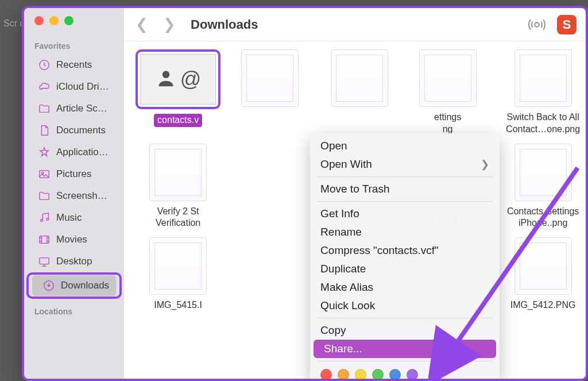  What do you see at coordinates (542, 187) in the screenshot?
I see `file-item: Contacts Settings iPhone..png` at bounding box center [542, 187].